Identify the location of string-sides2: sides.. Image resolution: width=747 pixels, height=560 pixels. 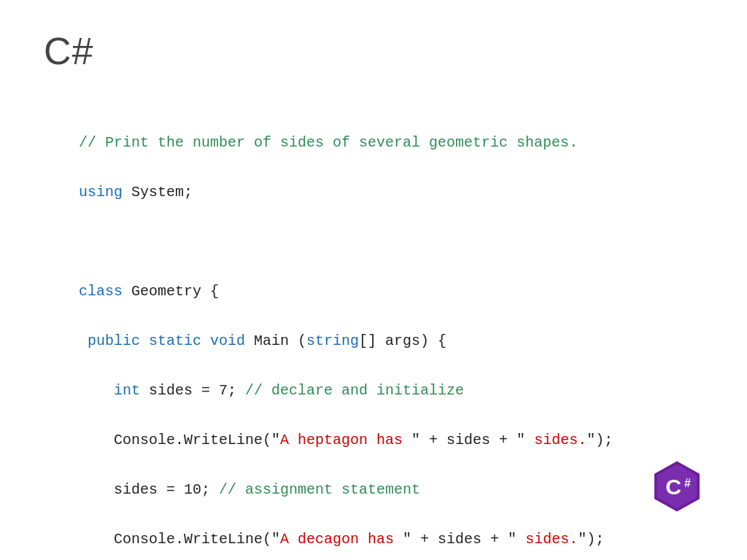
(551, 540).